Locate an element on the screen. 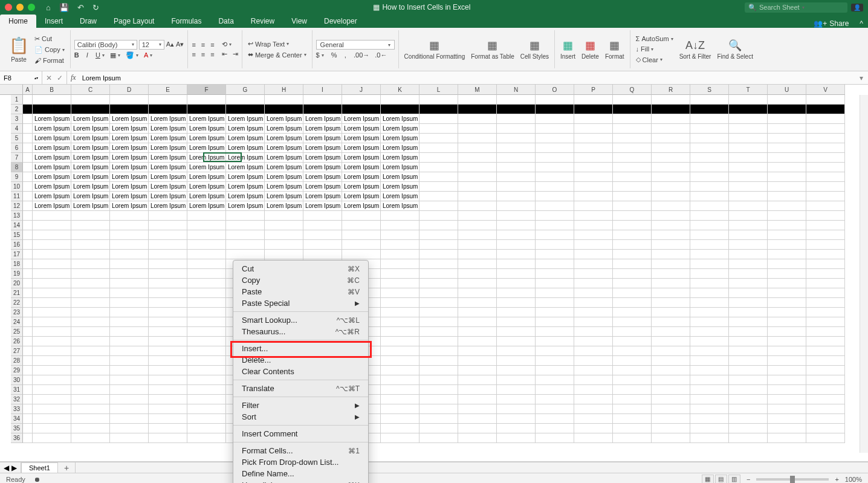  column-header-d: D is located at coordinates (129, 89).